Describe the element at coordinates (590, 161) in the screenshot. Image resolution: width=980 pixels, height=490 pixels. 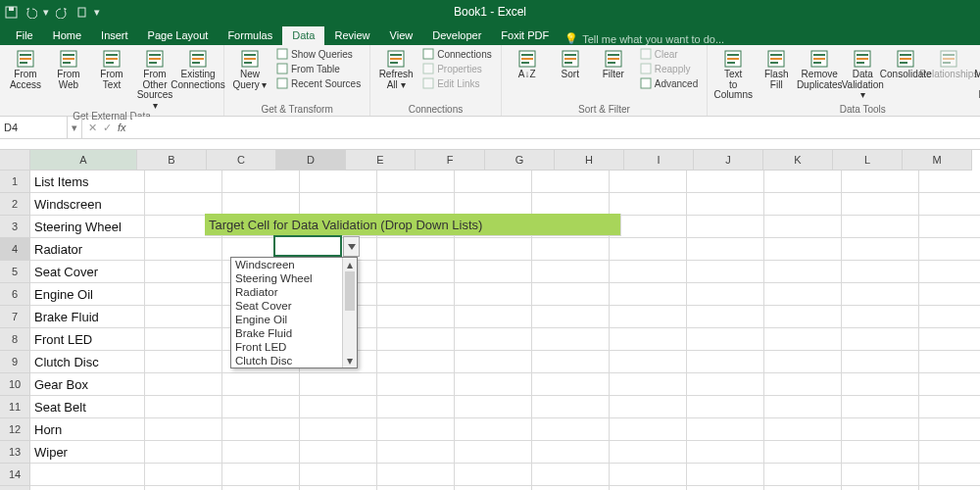
I see `column-header-H: H` at that location.